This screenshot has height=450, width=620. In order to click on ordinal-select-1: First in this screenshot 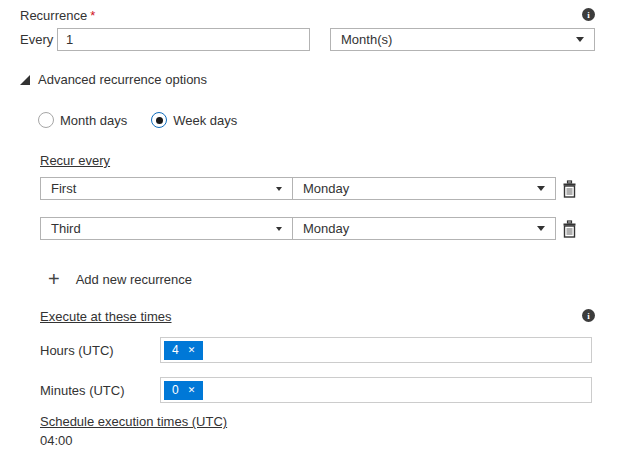, I will do `click(166, 188)`.